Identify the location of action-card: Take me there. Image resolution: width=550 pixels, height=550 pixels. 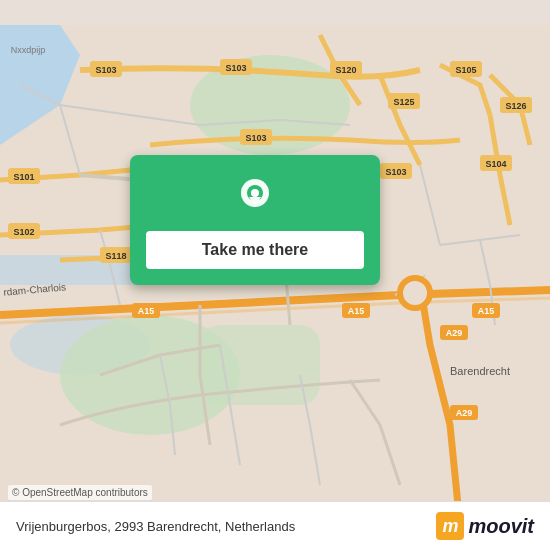
(255, 220).